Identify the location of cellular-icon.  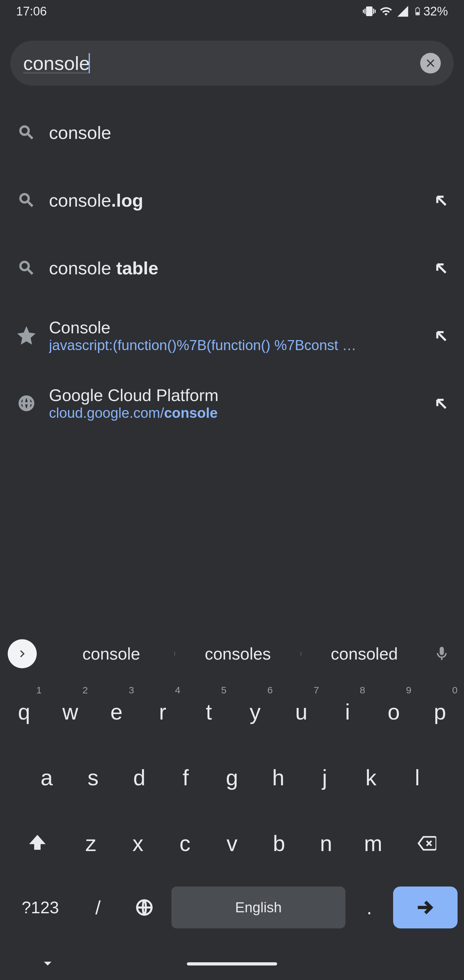
(403, 11).